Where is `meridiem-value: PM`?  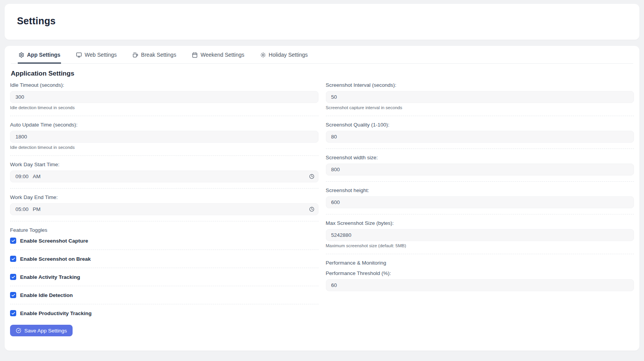
meridiem-value: PM is located at coordinates (37, 209).